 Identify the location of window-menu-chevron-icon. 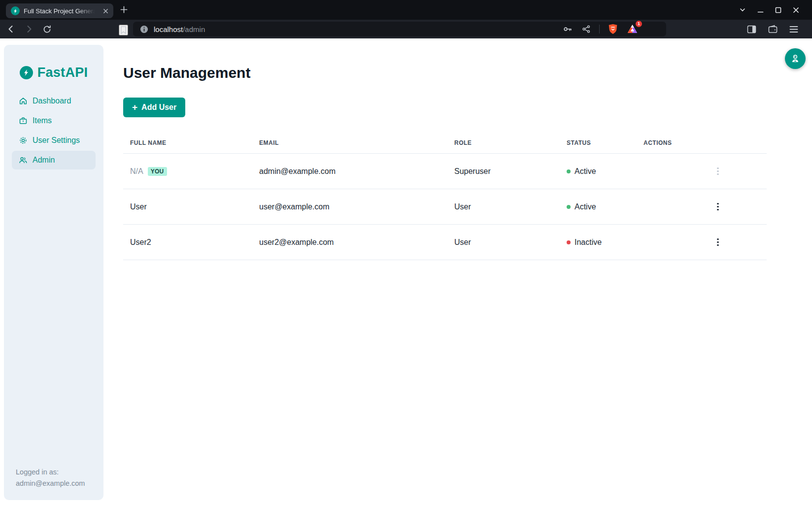
(743, 10).